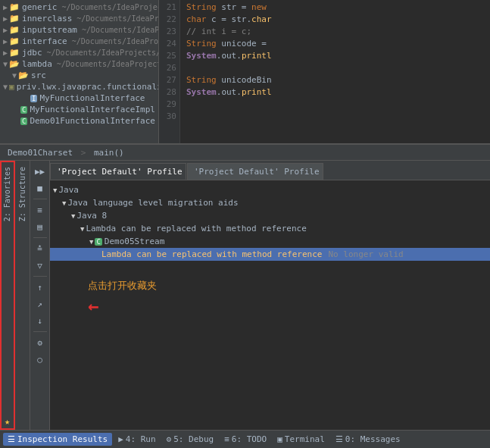 The image size is (490, 448). I want to click on insp-node-warning: Lambda can be replaced with method refer…, so click(270, 255).